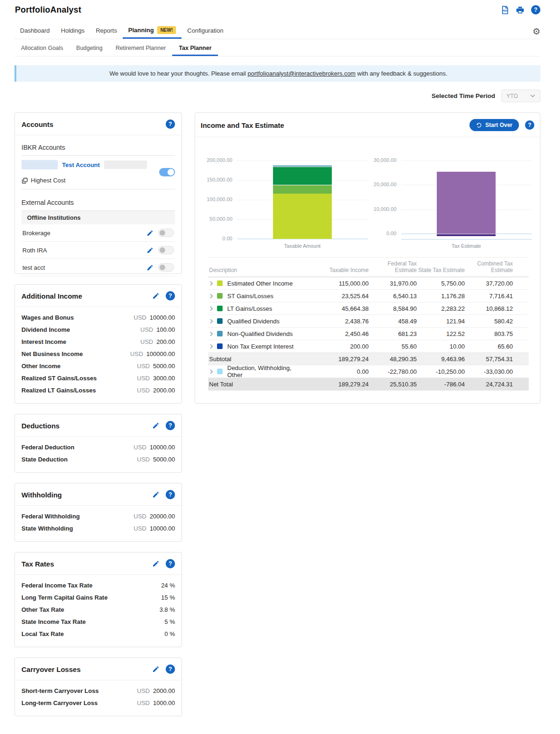 Image resolution: width=560 pixels, height=734 pixels. Describe the element at coordinates (393, 346) in the screenshot. I see `cell-value: 55.60` at that location.